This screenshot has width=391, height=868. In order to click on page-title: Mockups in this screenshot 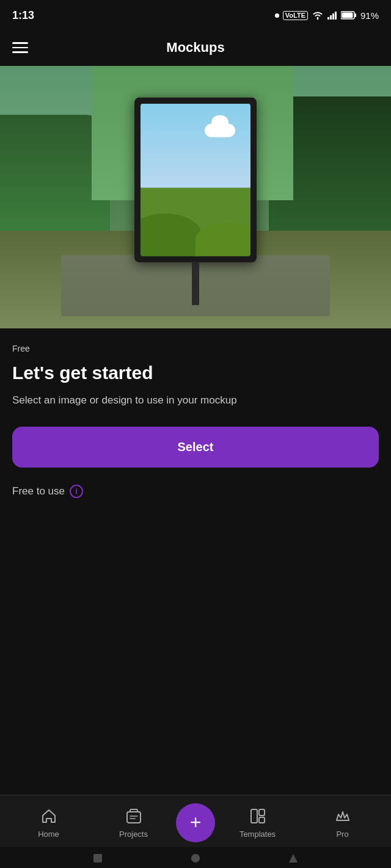, I will do `click(196, 48)`.